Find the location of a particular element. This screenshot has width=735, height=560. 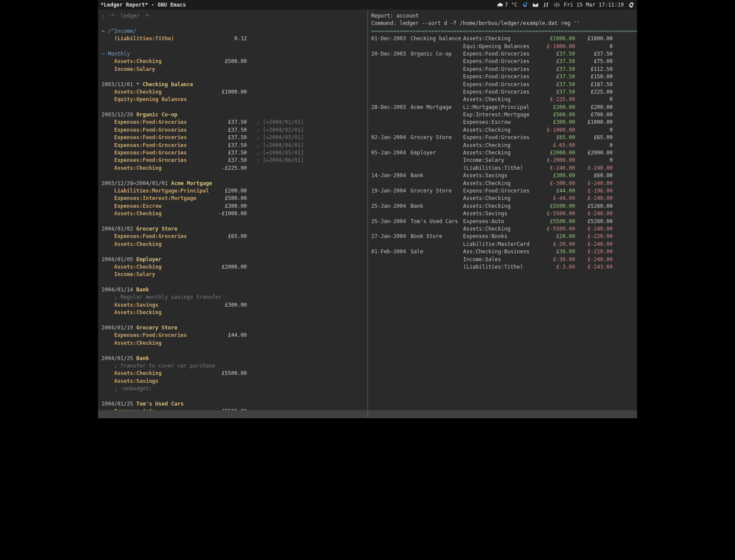

mail-icon is located at coordinates (536, 5).